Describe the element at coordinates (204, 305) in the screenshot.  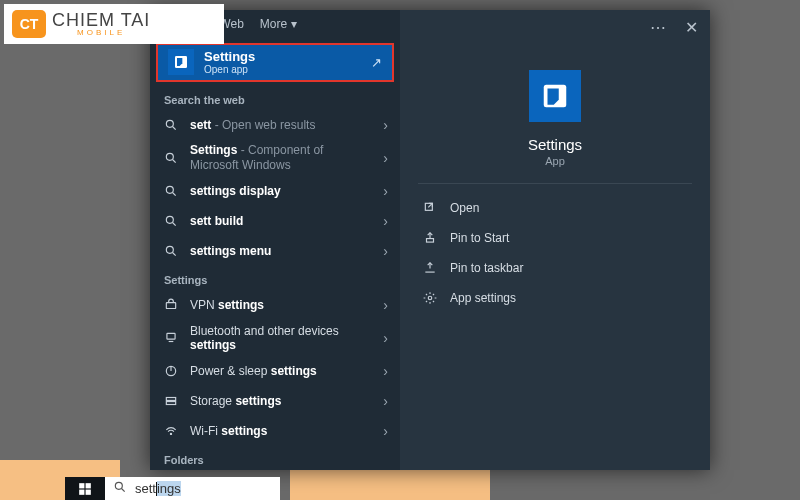
I see `result-label: VPN` at that location.